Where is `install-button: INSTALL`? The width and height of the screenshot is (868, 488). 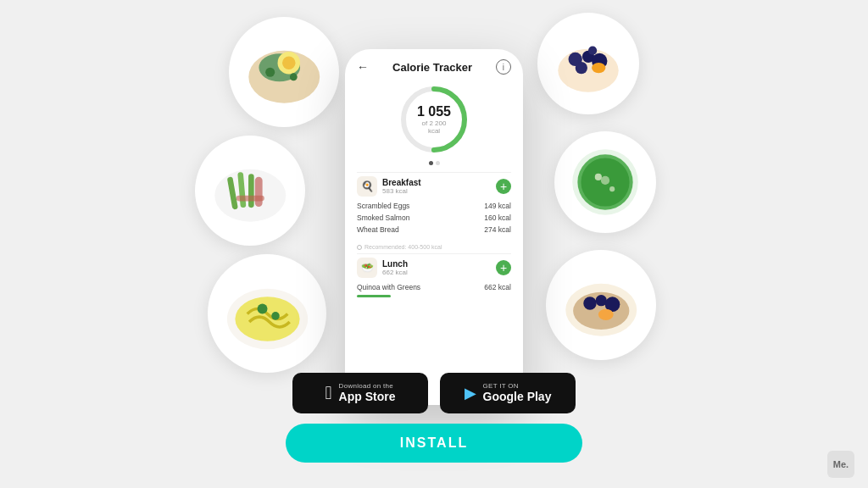
install-button: INSTALL is located at coordinates (434, 443).